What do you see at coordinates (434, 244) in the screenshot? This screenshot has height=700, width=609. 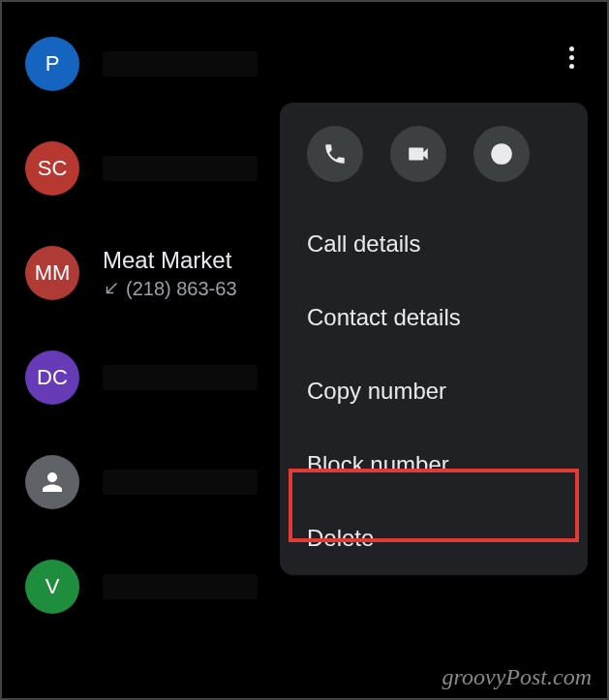 I see `menu-call-details: Call details` at bounding box center [434, 244].